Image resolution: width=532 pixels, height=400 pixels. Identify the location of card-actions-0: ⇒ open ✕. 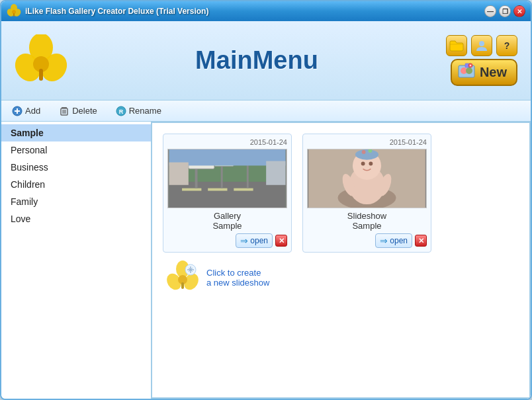
(228, 241).